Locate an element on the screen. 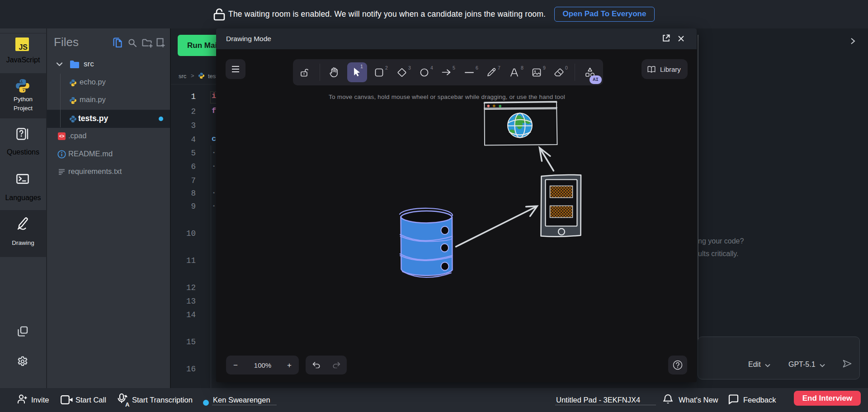 Image resolution: width=868 pixels, height=412 pixels. svg-text: A is located at coordinates (127, 404).